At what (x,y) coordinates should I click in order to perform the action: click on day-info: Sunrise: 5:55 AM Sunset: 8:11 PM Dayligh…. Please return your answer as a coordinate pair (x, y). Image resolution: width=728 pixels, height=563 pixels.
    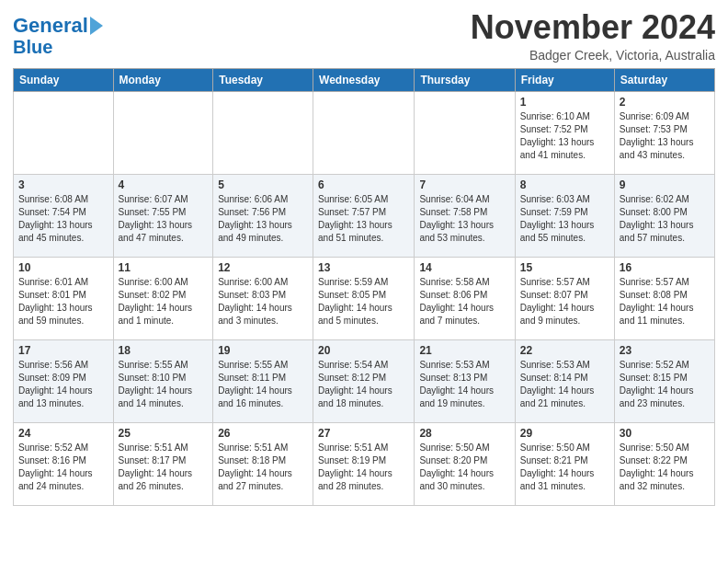
    Looking at the image, I should click on (263, 385).